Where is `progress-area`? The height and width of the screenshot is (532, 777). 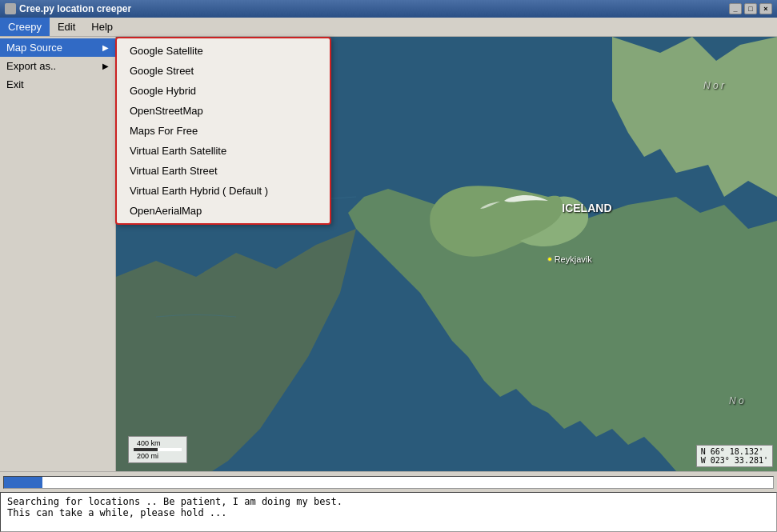
progress-area is located at coordinates (389, 482).